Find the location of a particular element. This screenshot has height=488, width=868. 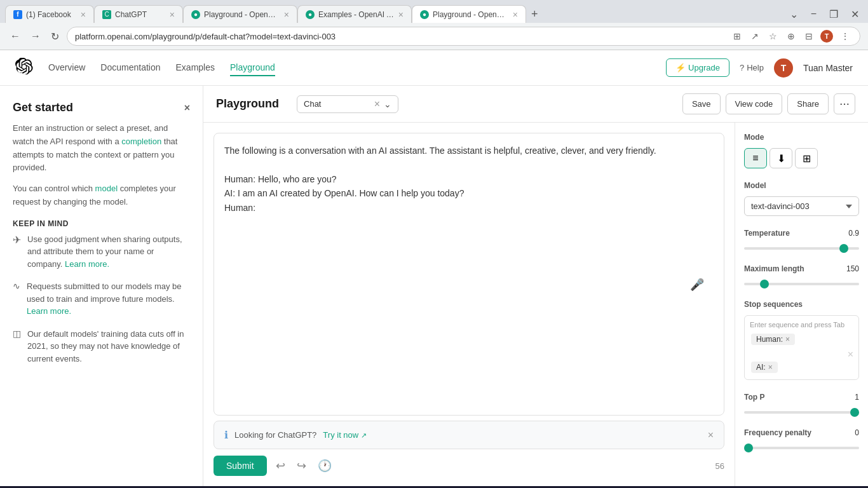

top-p-slider-container is located at coordinates (802, 410).